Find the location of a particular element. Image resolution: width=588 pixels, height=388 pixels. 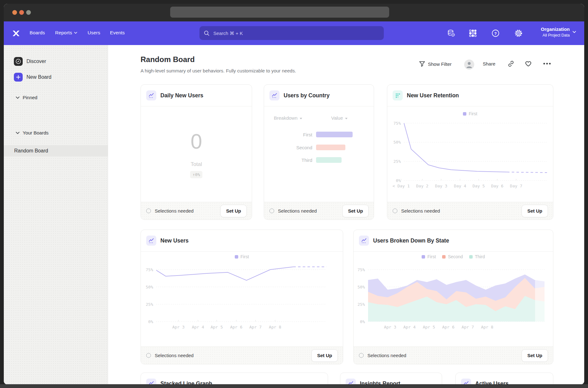

bar-label: First is located at coordinates (293, 135).